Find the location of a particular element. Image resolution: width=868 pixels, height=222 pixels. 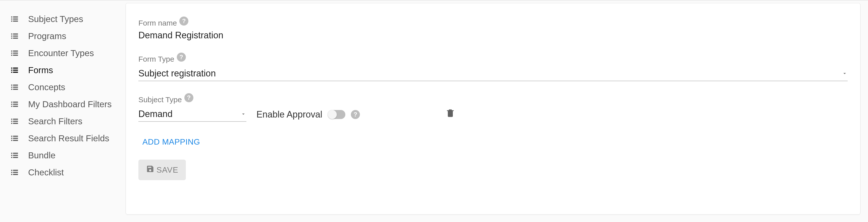

subject-type-label: Subject Type ? is located at coordinates (166, 100).